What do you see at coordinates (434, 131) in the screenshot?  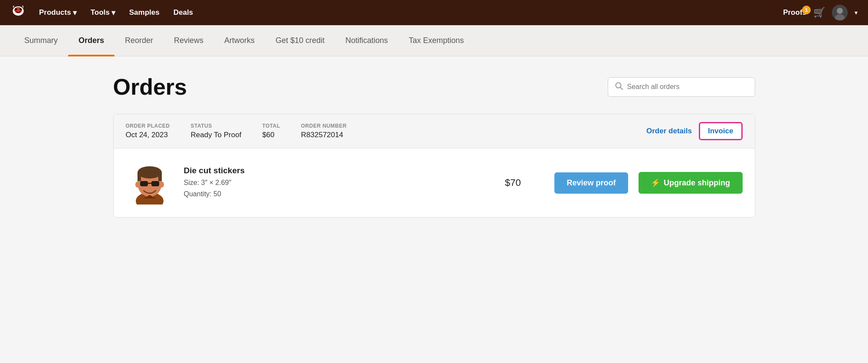 I see `order-header: ORDER PLACED Oct 24, 2023 STATUS Ready T…` at bounding box center [434, 131].